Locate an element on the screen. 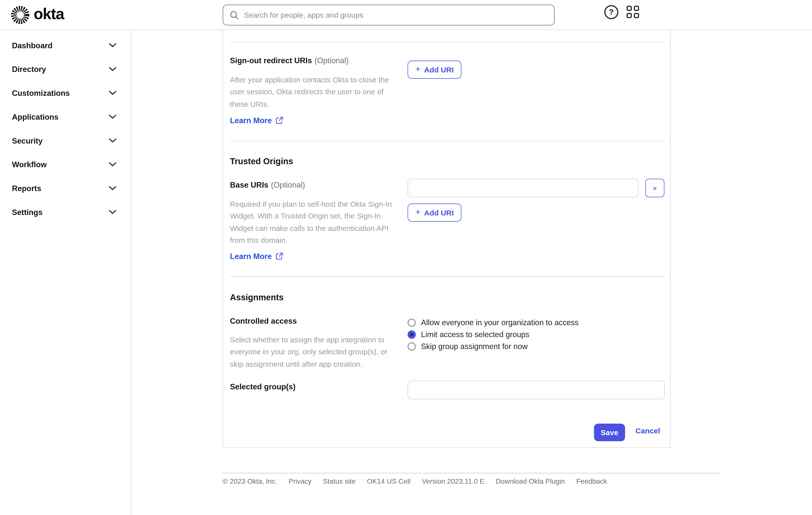 This screenshot has height=515, width=812. radio-label: Limit access to selected groups is located at coordinates (475, 334).